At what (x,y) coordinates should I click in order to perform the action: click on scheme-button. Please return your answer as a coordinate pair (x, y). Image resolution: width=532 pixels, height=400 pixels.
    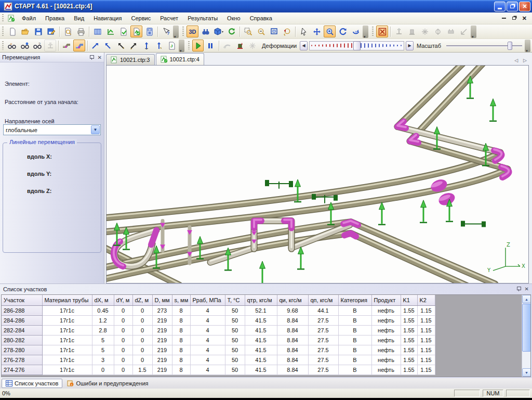
    Looking at the image, I should click on (110, 31).